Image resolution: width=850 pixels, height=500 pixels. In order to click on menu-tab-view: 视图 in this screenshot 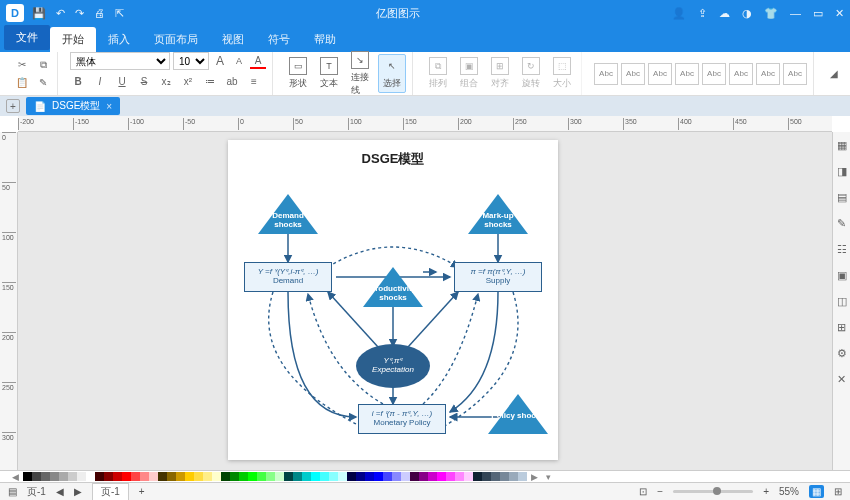, I will do `click(233, 40)`.